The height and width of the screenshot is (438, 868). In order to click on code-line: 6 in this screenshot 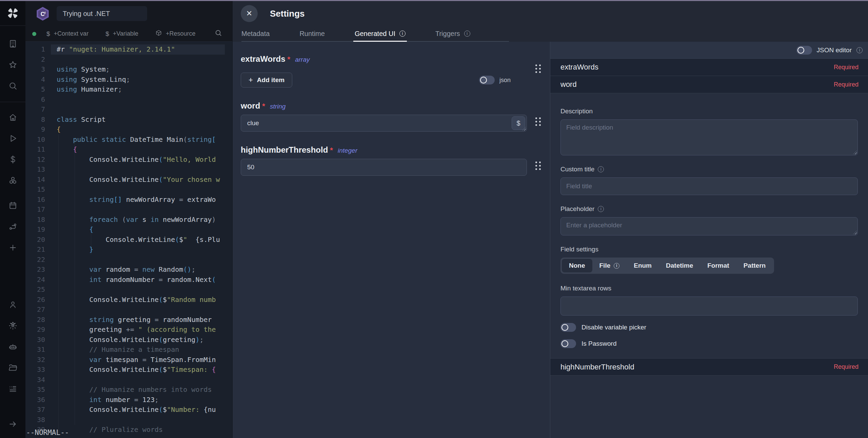, I will do `click(129, 100)`.